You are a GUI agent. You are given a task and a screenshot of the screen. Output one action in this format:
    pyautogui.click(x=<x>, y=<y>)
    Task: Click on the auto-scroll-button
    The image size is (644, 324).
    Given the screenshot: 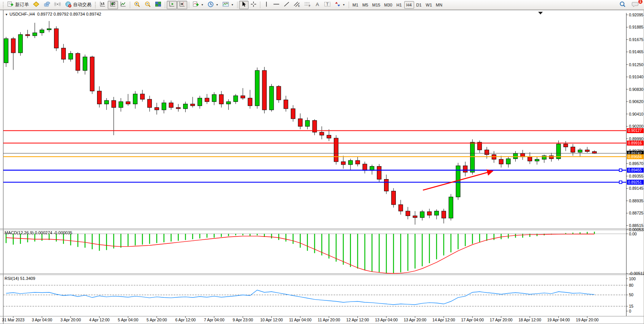 What is the action you would take?
    pyautogui.click(x=172, y=5)
    